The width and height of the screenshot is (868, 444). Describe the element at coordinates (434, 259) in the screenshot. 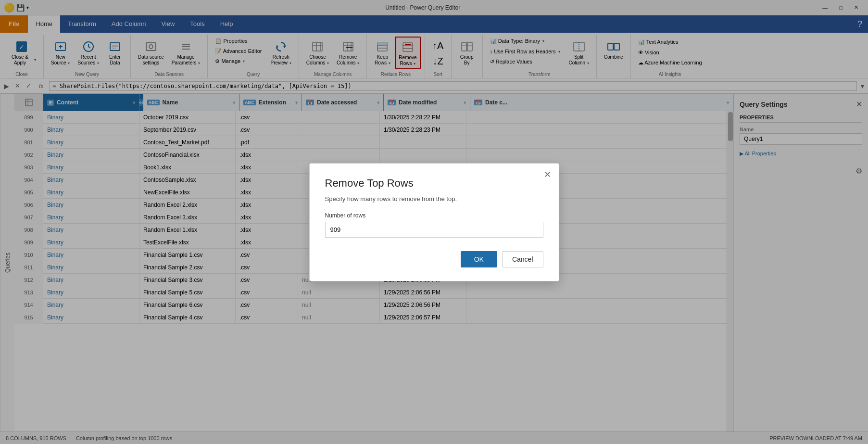

I see `modal-buttons: OK Cancel` at that location.